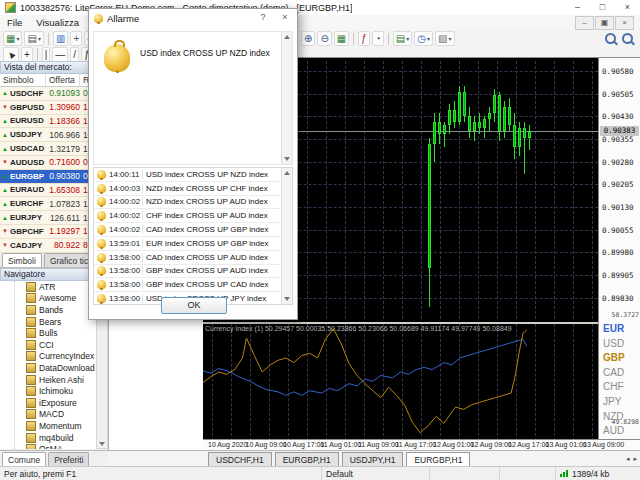  What do you see at coordinates (286, 98) in the screenshot?
I see `message-scrollbar` at bounding box center [286, 98].